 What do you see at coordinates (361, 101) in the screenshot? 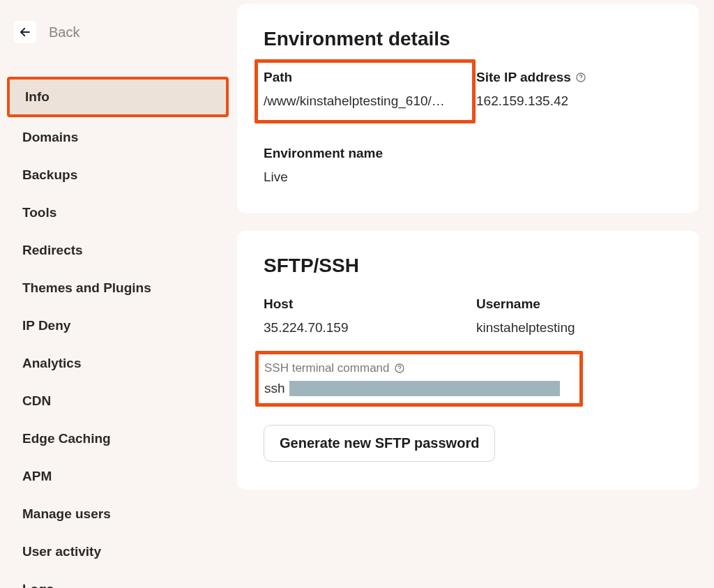
I see `path-value: /www/kinstahelptesting_610/…` at bounding box center [361, 101].